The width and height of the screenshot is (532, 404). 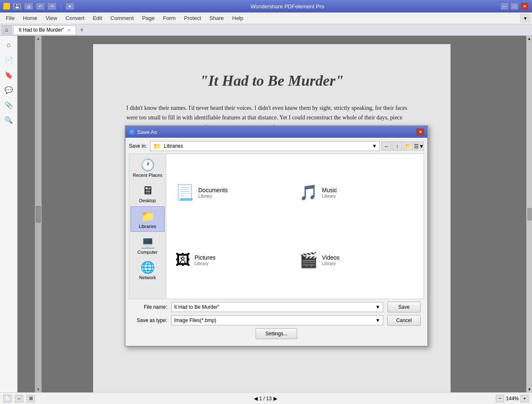 What do you see at coordinates (9, 105) in the screenshot?
I see `sidebar-attach-icon: 📎` at bounding box center [9, 105].